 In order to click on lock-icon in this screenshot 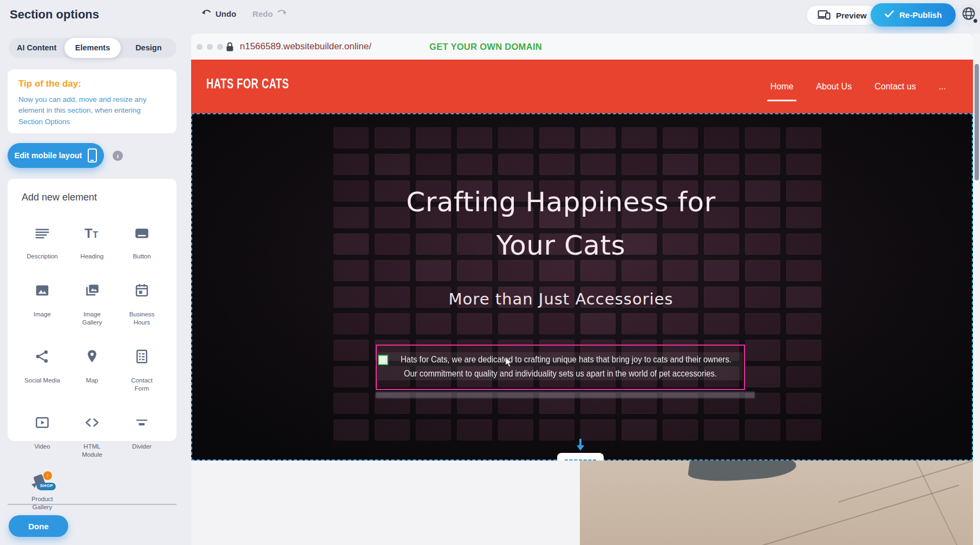, I will do `click(230, 48)`.